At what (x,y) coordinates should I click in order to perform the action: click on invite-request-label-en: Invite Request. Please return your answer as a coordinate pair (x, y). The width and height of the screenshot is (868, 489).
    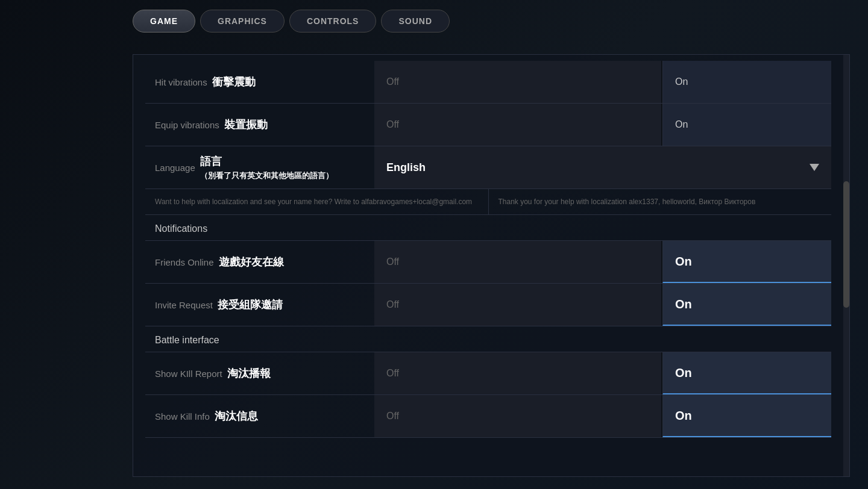
    Looking at the image, I should click on (184, 305).